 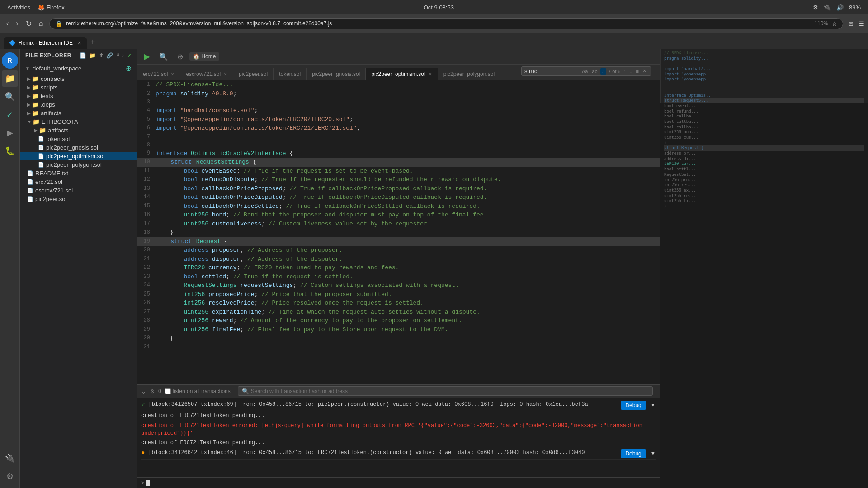 What do you see at coordinates (637, 71) in the screenshot?
I see `search-lines-btn: ≡` at bounding box center [637, 71].